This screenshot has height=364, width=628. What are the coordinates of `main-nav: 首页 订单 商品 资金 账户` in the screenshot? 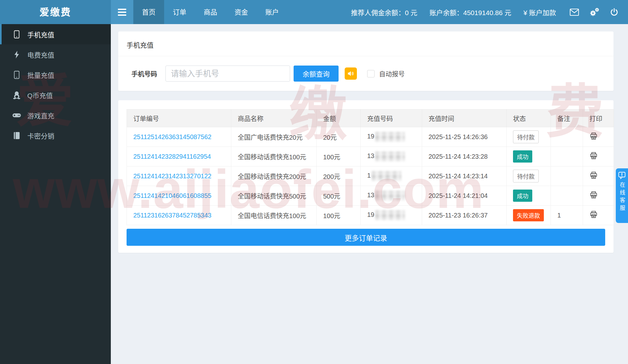 It's located at (210, 12).